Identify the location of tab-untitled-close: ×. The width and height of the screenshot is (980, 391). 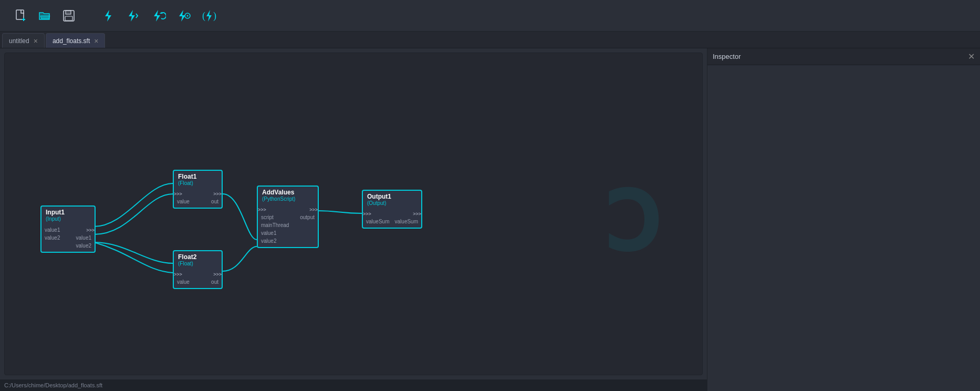
(36, 41).